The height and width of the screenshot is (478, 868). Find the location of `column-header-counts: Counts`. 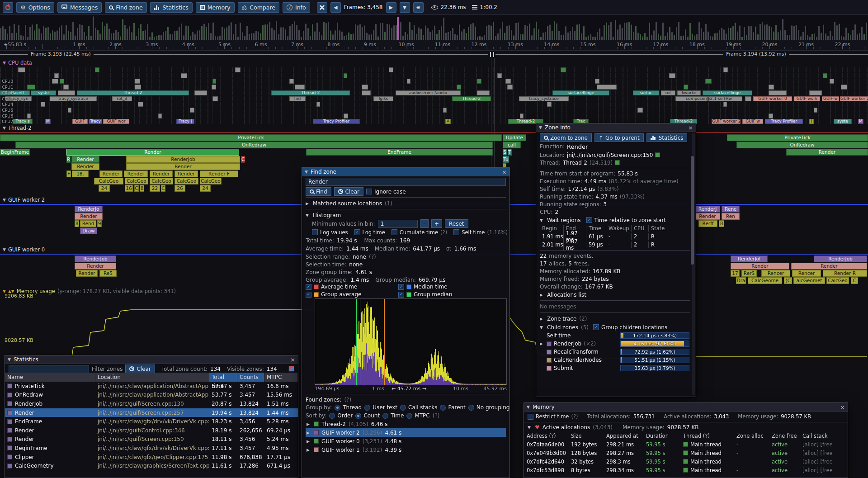

column-header-counts: Counts is located at coordinates (251, 377).